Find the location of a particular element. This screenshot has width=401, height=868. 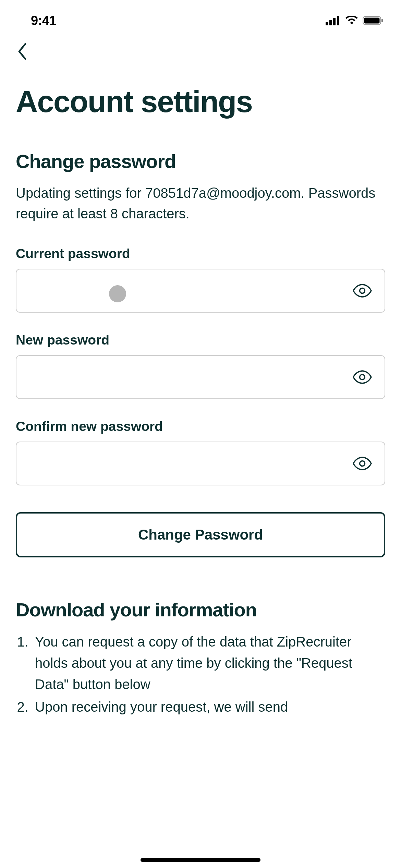

change-password-heading: Change password is located at coordinates (200, 161).